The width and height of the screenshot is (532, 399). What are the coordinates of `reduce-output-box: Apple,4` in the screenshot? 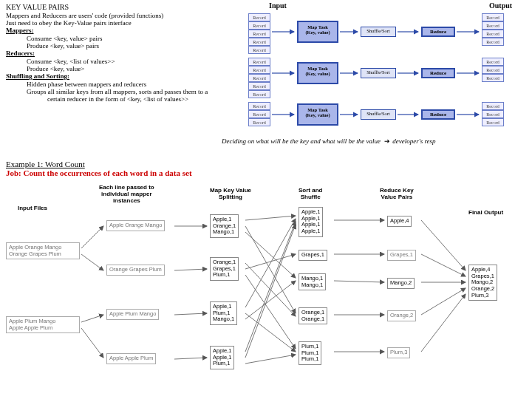 It's located at (399, 222).